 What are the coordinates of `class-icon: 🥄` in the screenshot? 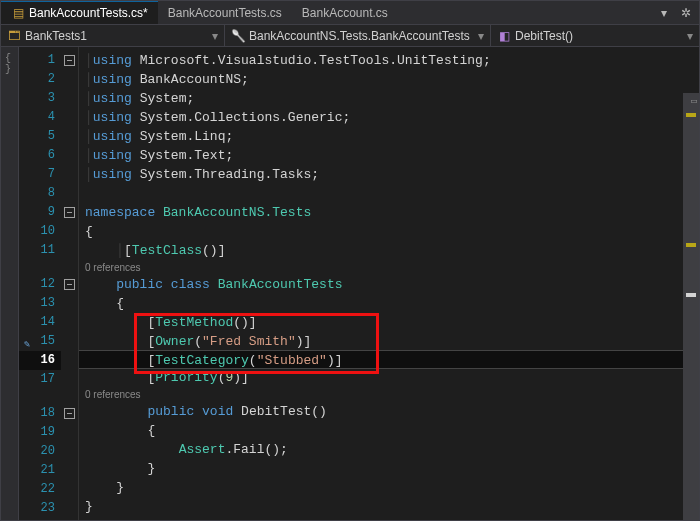 It's located at (238, 36).